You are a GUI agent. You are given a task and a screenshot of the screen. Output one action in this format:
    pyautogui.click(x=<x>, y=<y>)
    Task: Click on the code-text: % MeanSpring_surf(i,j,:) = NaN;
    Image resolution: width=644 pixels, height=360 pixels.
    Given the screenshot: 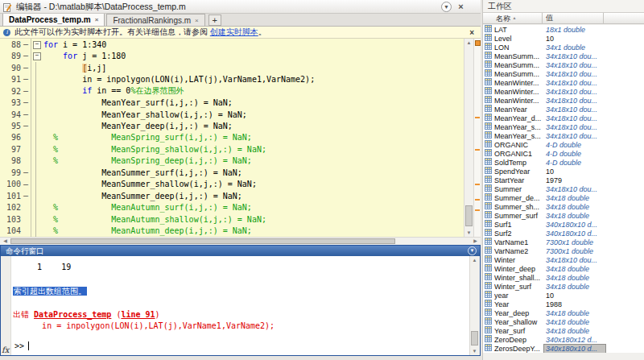 What is the action you would take?
    pyautogui.click(x=147, y=137)
    